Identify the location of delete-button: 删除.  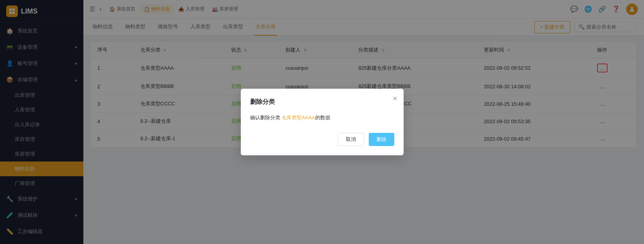
(382, 139).